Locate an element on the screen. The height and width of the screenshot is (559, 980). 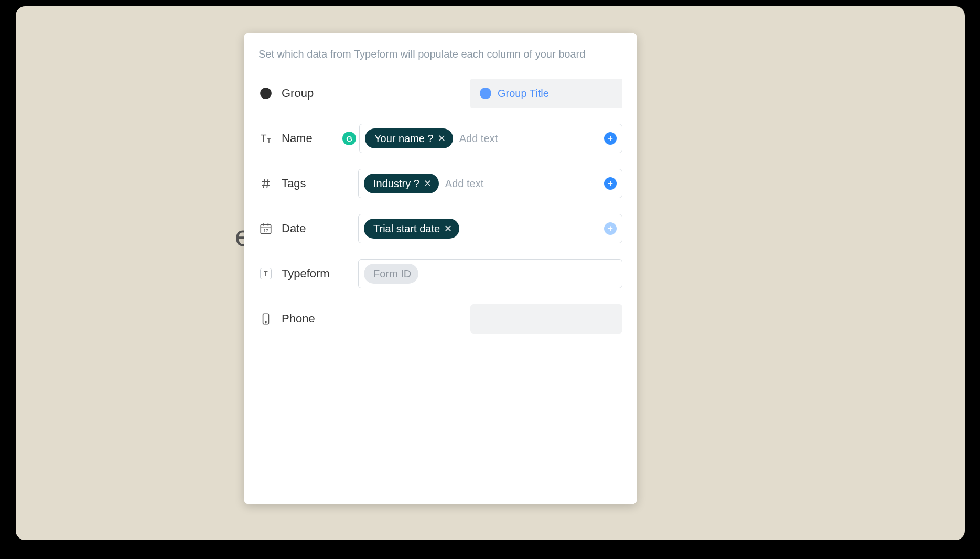
tags-field: Industry ? ✕ Add text + is located at coordinates (490, 184).